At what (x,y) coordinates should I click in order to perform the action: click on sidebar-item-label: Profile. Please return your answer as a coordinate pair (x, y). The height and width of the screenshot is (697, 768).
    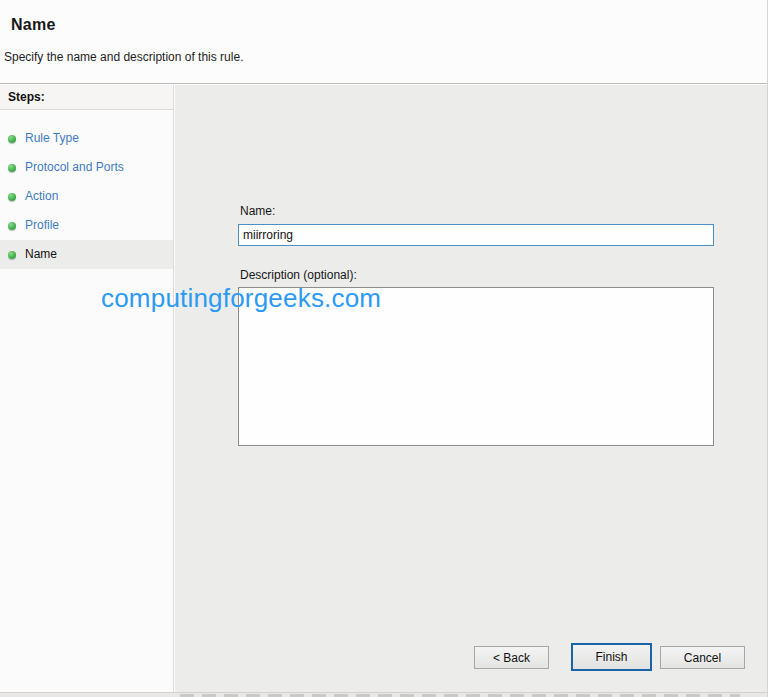
    Looking at the image, I should click on (42, 225).